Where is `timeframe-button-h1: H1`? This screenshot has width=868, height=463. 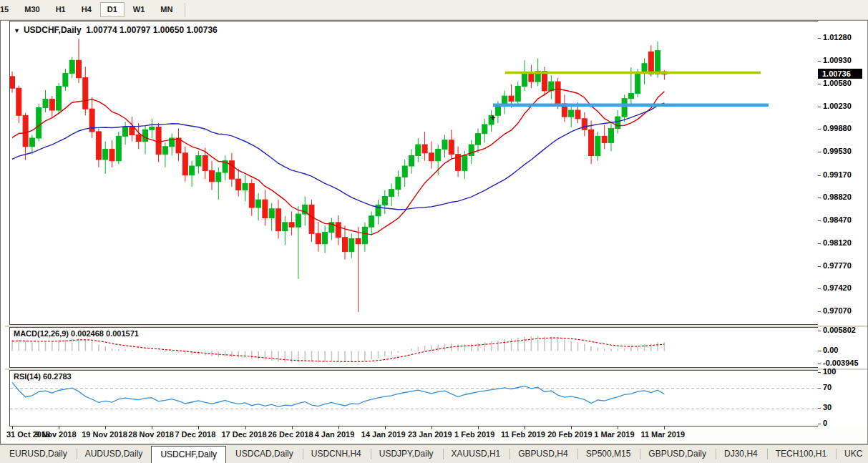 timeframe-button-h1: H1 is located at coordinates (61, 10).